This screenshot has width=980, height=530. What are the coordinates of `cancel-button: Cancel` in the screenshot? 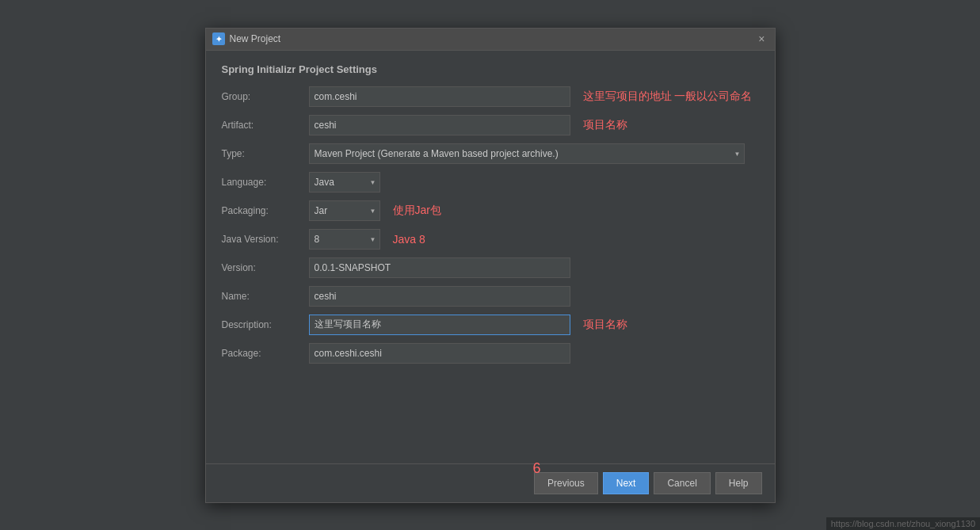 It's located at (681, 483).